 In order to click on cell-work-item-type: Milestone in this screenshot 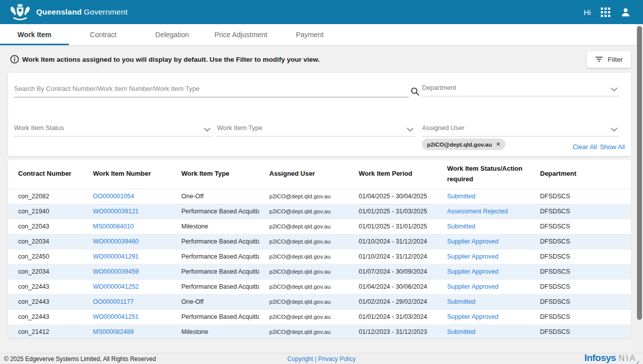, I will do `click(215, 331)`.